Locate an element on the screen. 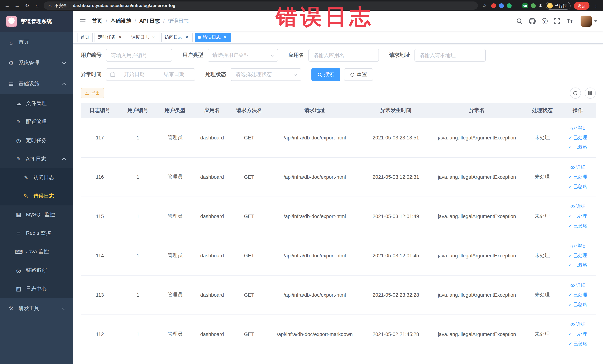 Image resolution: width=603 pixels, height=364 pixels. sidebar-item-file-manage: ☁文件管理 is located at coordinates (37, 104).